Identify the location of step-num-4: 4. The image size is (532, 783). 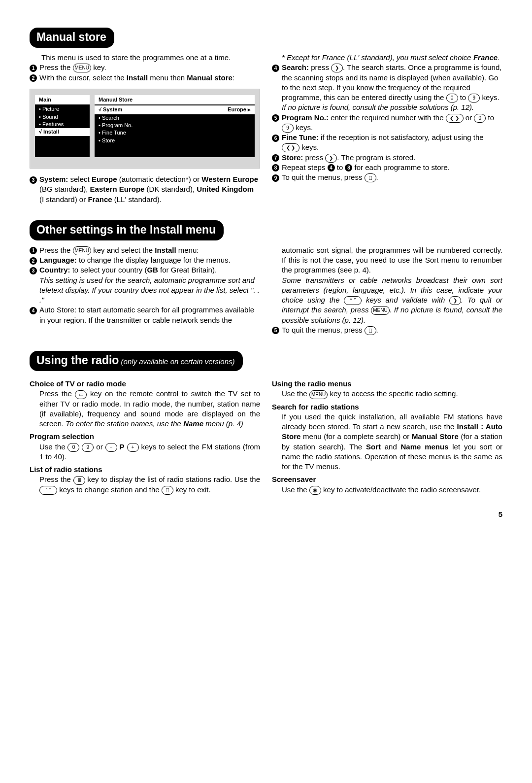
(276, 68).